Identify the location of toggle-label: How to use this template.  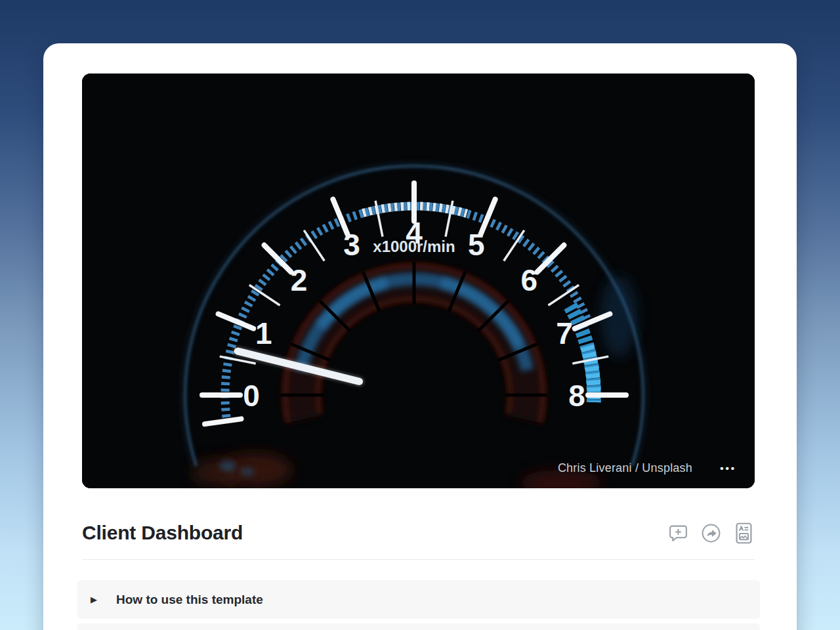
(190, 600).